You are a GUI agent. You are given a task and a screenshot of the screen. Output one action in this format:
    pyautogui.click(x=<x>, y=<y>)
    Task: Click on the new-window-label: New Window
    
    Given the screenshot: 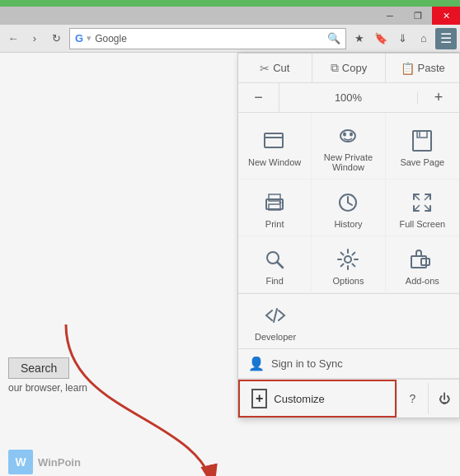 What is the action you would take?
    pyautogui.click(x=275, y=162)
    